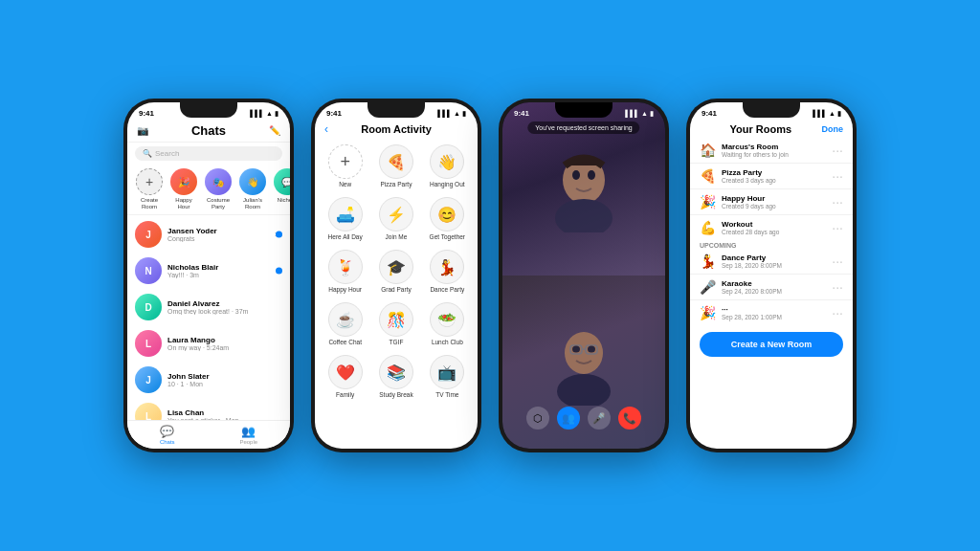 The image size is (980, 551). I want to click on activity-coffee: ☕ Coffee Chat, so click(345, 323).